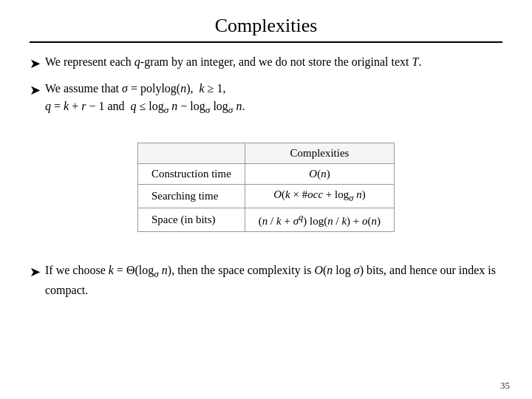 This screenshot has height=399, width=532. I want to click on bullet-3: ➤ If we choose k = Θ(logσ n), then the s…, so click(266, 281).